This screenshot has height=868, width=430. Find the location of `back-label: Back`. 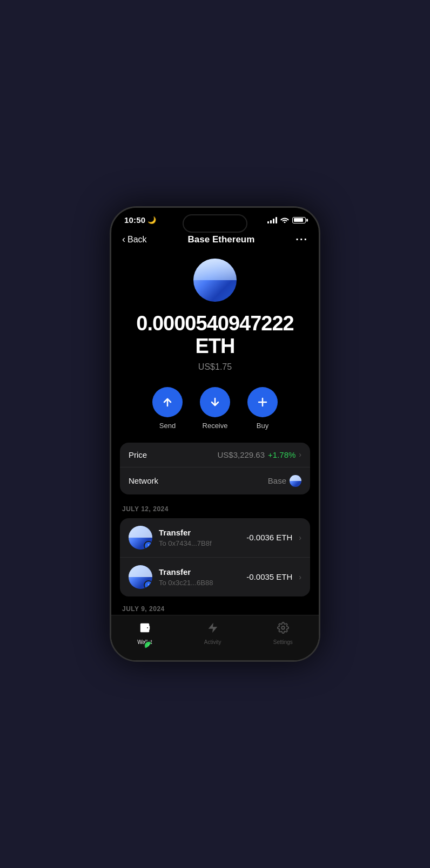

back-label: Back is located at coordinates (137, 240).